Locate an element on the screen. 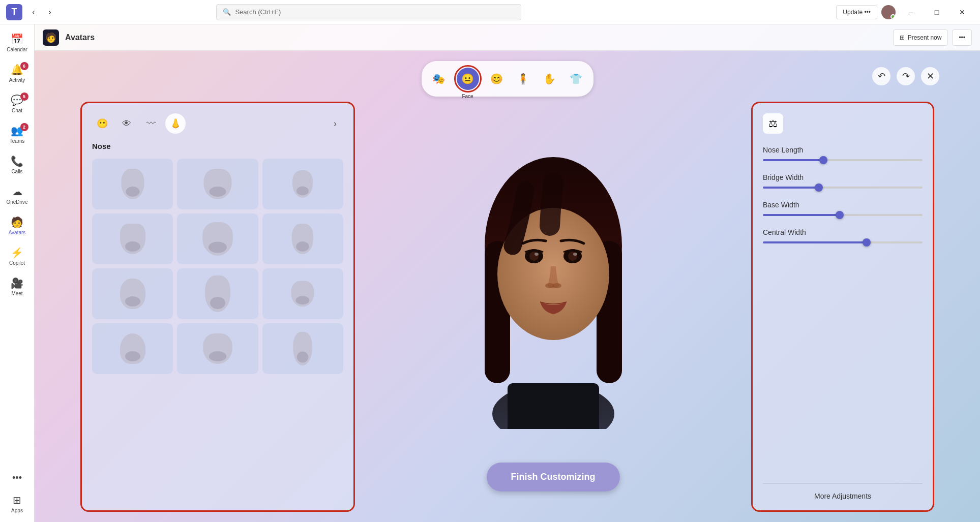 Image resolution: width=980 pixels, height=522 pixels. sidebar-more-button: ••• is located at coordinates (17, 478).